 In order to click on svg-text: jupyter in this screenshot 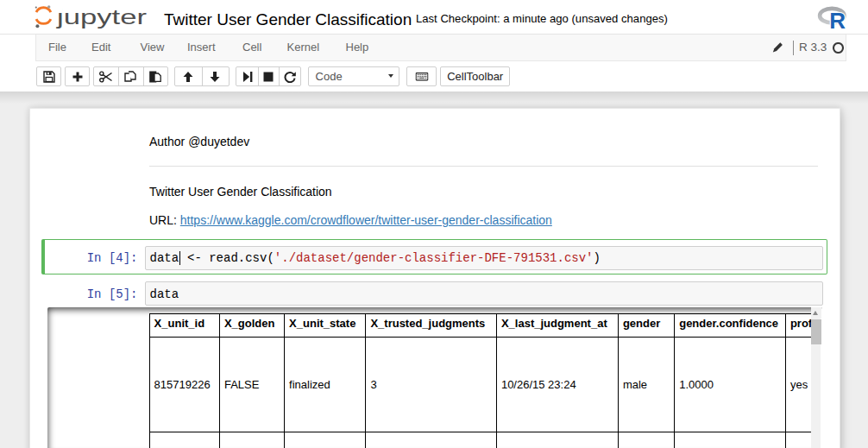, I will do `click(102, 17)`.